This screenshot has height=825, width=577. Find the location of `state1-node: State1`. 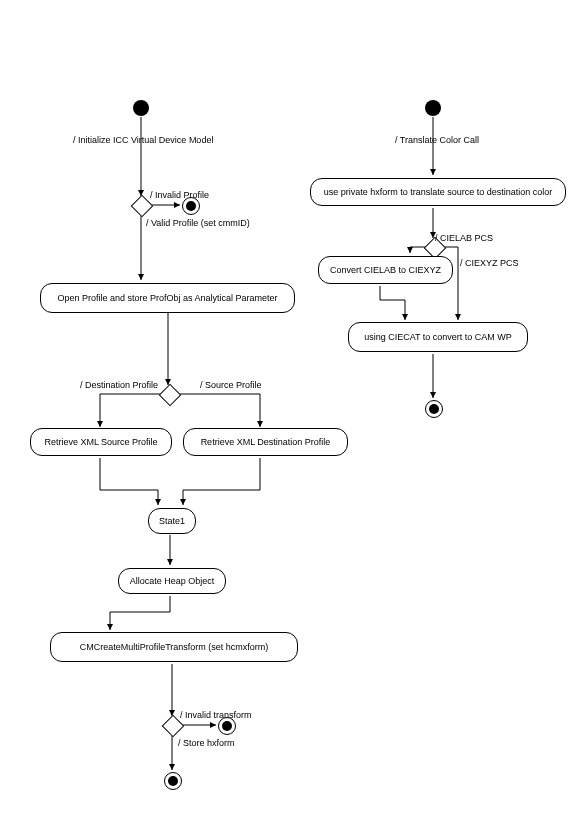

state1-node: State1 is located at coordinates (172, 521).